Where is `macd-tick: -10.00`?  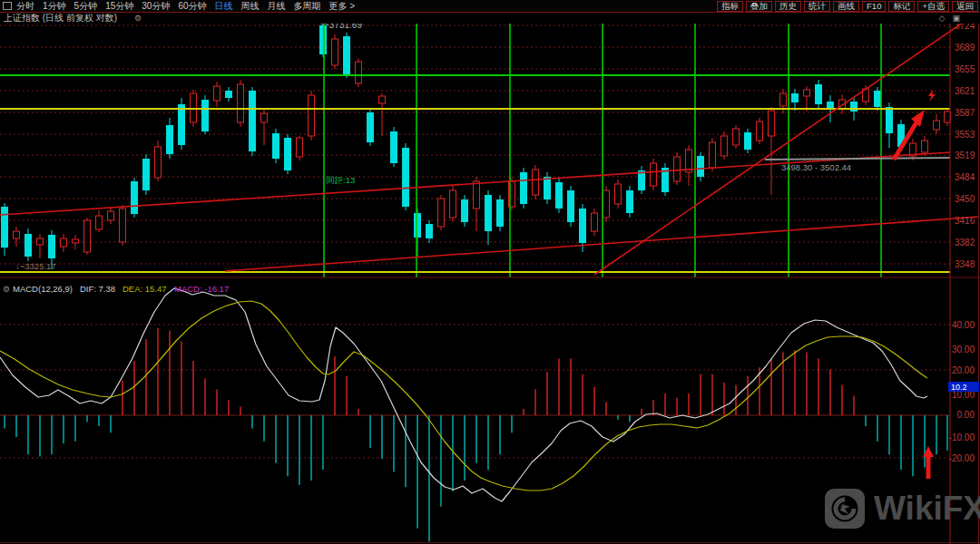 macd-tick: -10.00 is located at coordinates (962, 437).